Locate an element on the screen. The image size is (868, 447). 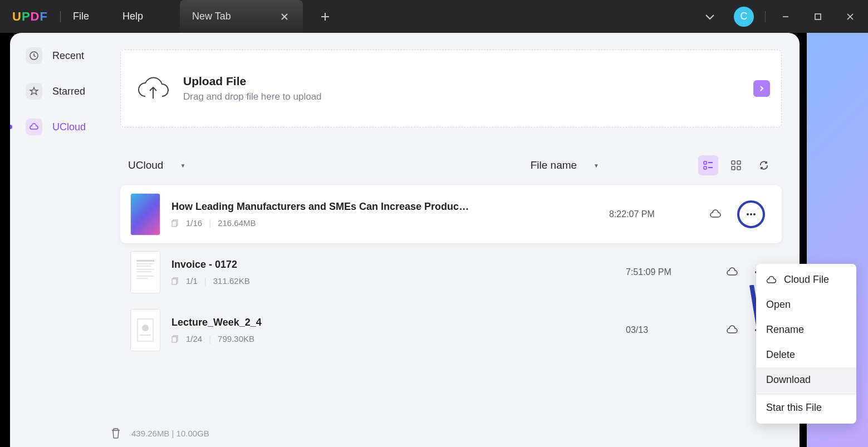
file-meta: 1/24 | 799.30KB is located at coordinates (399, 338).